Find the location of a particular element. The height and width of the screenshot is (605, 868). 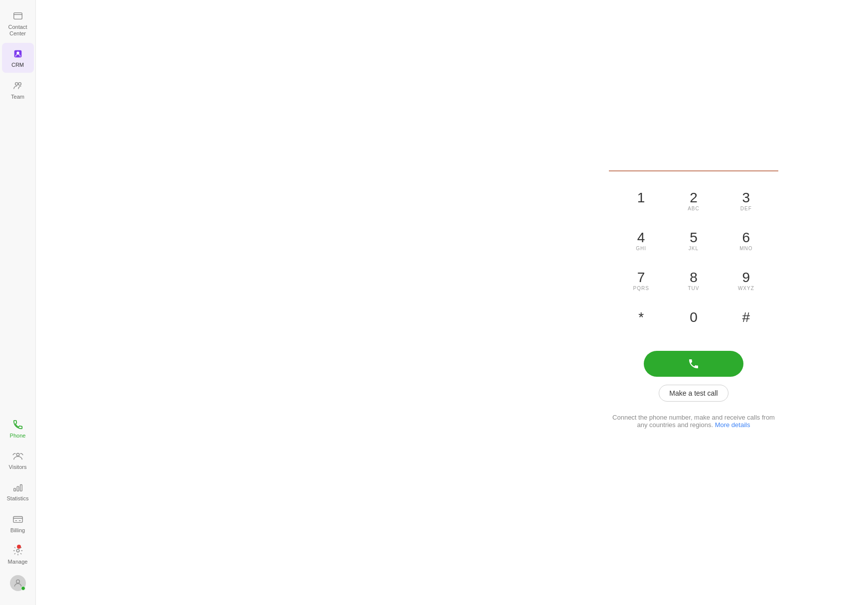

crm-icon is located at coordinates (18, 54).